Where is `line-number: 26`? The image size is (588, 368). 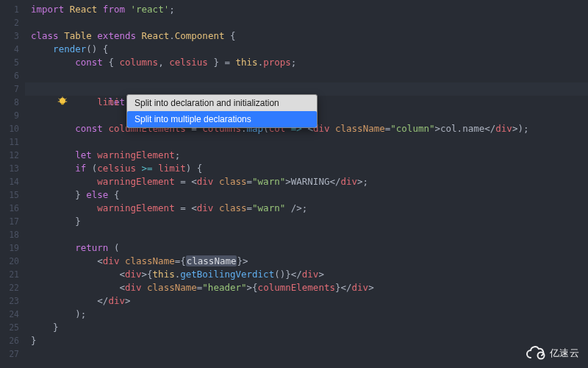 line-number: 26 is located at coordinates (12, 341).